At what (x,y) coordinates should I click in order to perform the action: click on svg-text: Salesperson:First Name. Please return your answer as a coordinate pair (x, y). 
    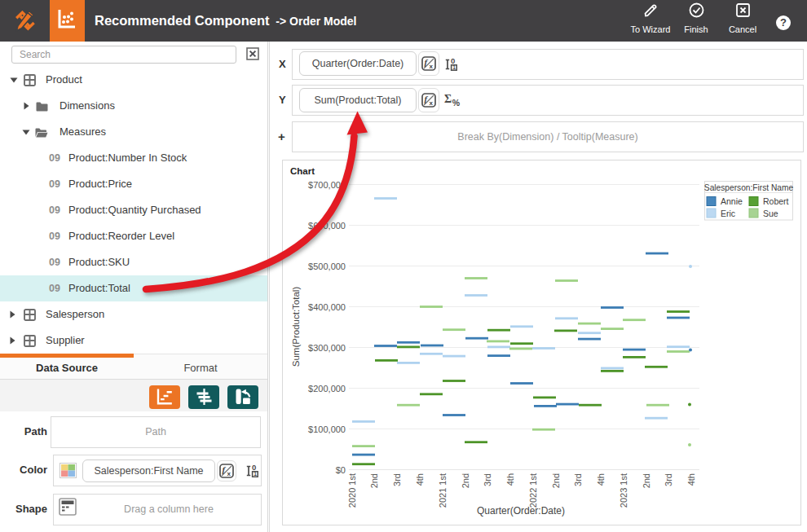
    Looking at the image, I should click on (749, 187).